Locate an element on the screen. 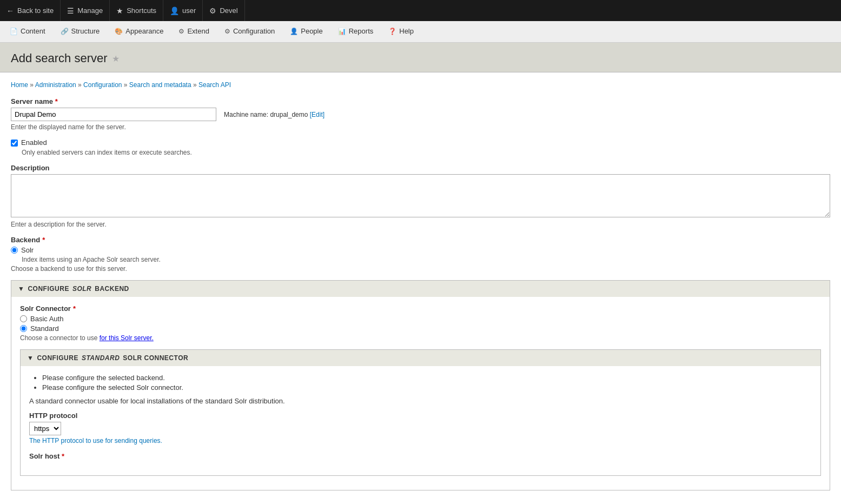 This screenshot has width=841, height=504. backend-choose-hint: Choose a backend to use for this server. is located at coordinates (421, 269).